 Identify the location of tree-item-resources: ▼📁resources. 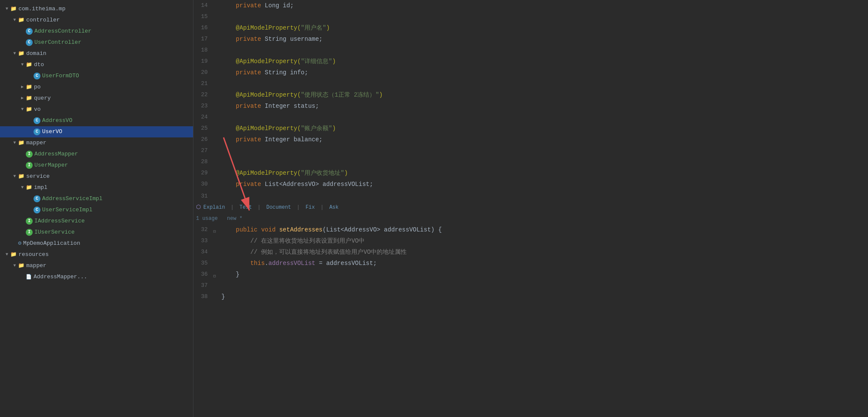
(96, 255).